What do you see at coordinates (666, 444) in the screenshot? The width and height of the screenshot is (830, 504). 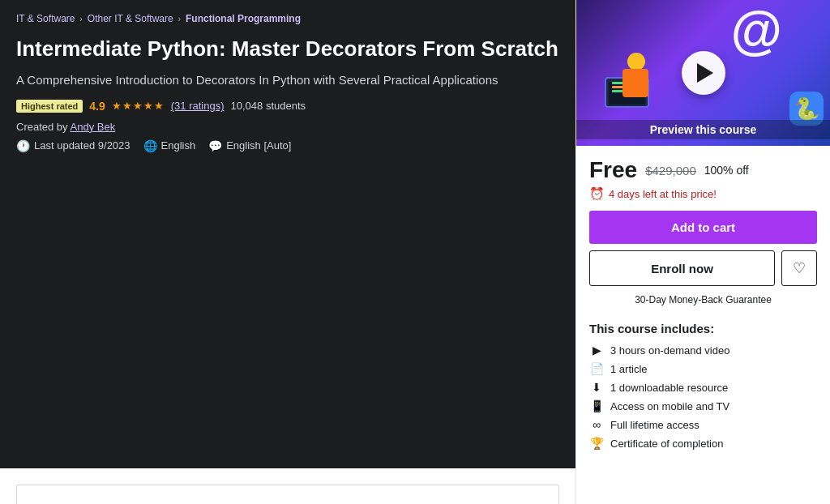 I see `include-certificate-text: Certificate of completion` at bounding box center [666, 444].